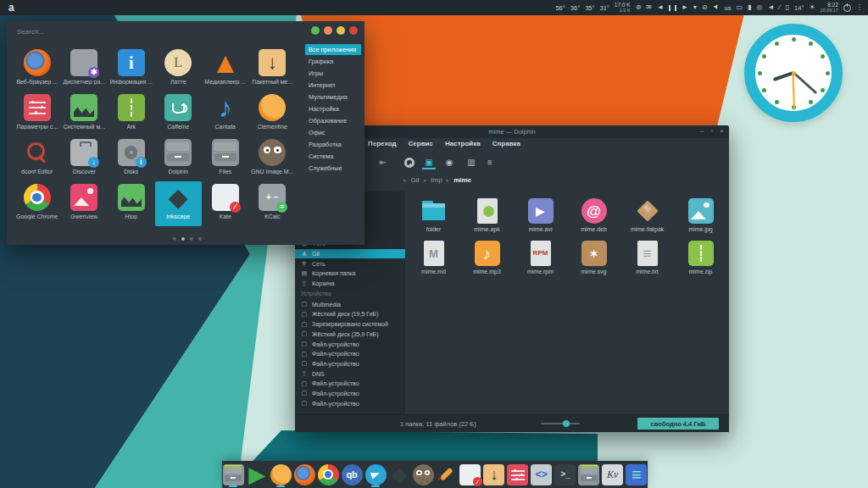  I want to click on app-Clementine: Clementine, so click(273, 114).